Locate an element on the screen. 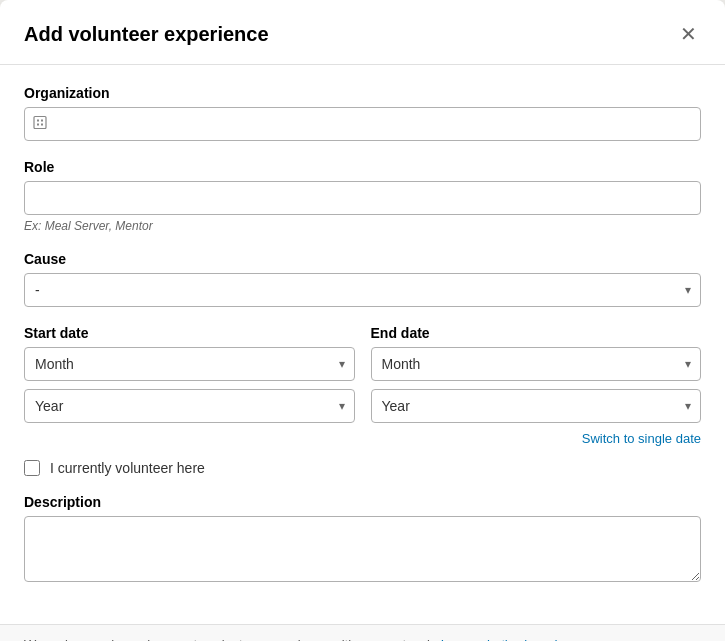  start-year-wrapper: Year ▾ is located at coordinates (190, 406).